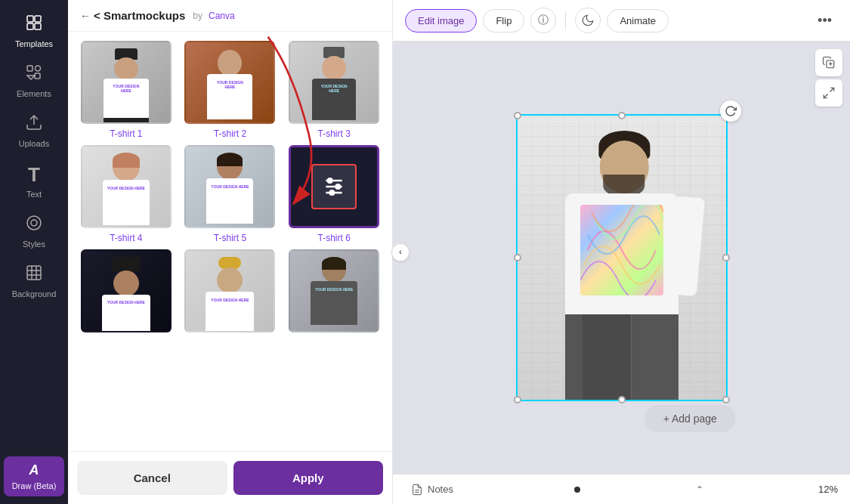 The height and width of the screenshot is (504, 850). What do you see at coordinates (222, 16) in the screenshot?
I see `canva-link: Canva` at bounding box center [222, 16].